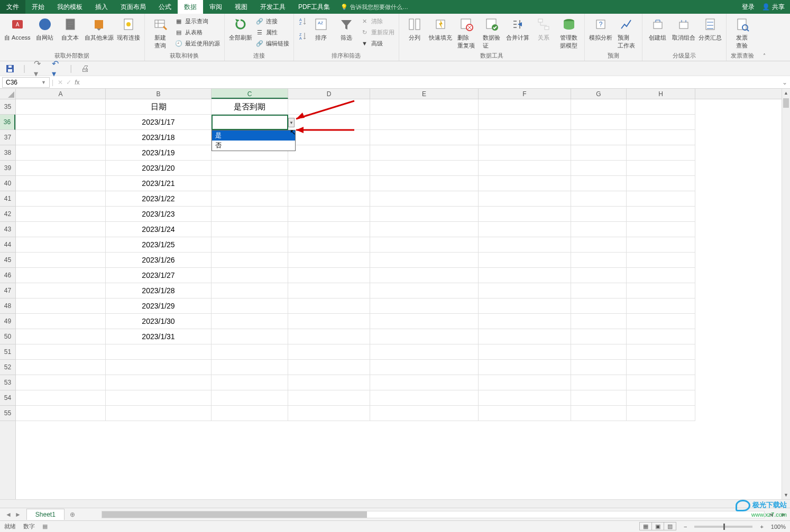 The image size is (790, 532). Describe the element at coordinates (250, 352) in the screenshot. I see `cell-C51` at that location.